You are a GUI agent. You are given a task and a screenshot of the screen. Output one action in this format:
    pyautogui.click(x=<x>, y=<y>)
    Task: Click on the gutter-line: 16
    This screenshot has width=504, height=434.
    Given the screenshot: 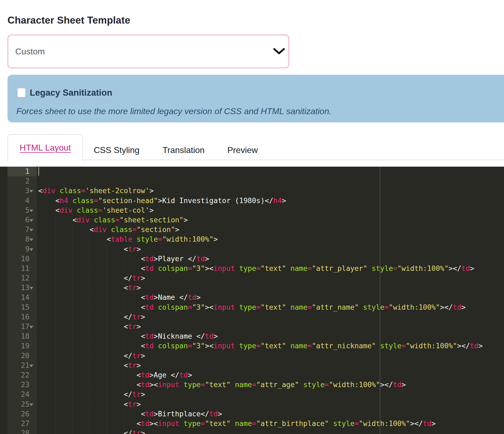 What is the action you would take?
    pyautogui.click(x=22, y=317)
    